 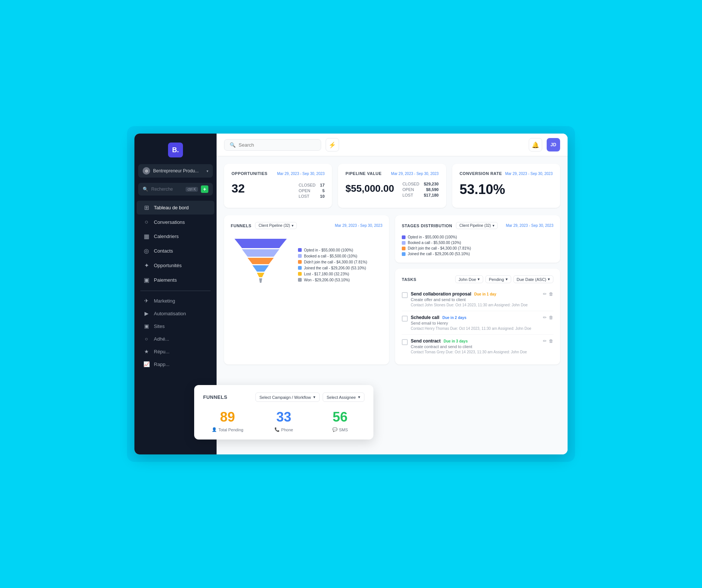 I want to click on opportunities-card: OPPORTUNITIES Mar 29, 2023 - Sep 30, 202…, so click(x=278, y=186).